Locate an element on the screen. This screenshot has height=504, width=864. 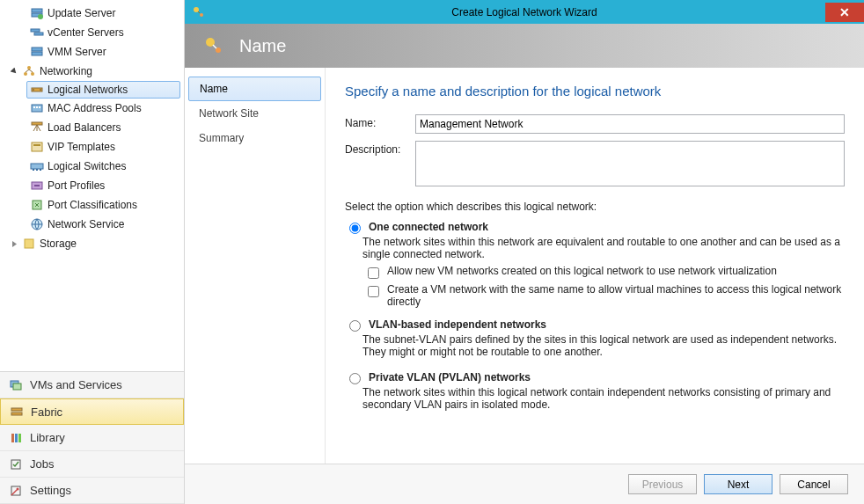
servers-icon is located at coordinates (37, 33).